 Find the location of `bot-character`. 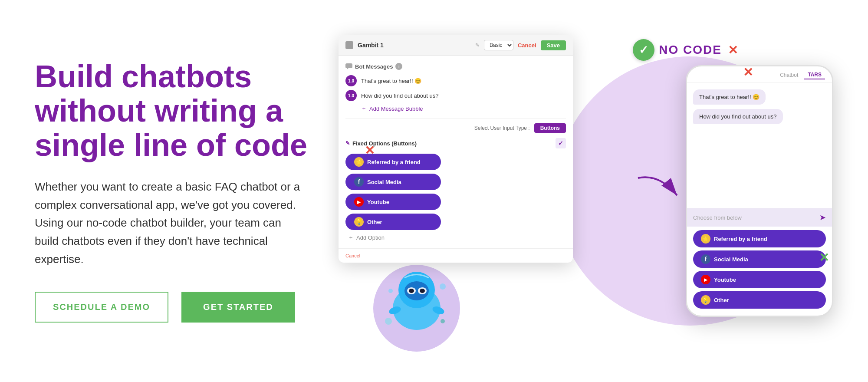

bot-character is located at coordinates (417, 300).